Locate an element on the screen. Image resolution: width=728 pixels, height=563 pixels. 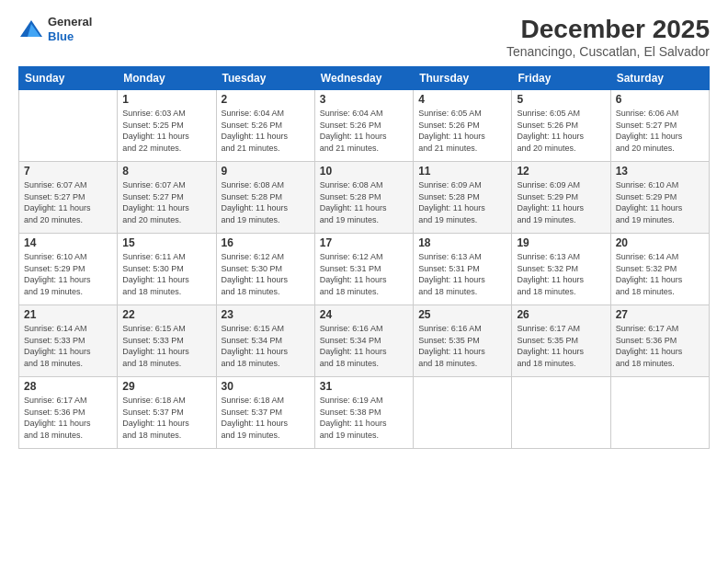
day-info: Sunrise: 6:12 AM Sunset: 5:31 PM Dayligh… is located at coordinates (364, 274).